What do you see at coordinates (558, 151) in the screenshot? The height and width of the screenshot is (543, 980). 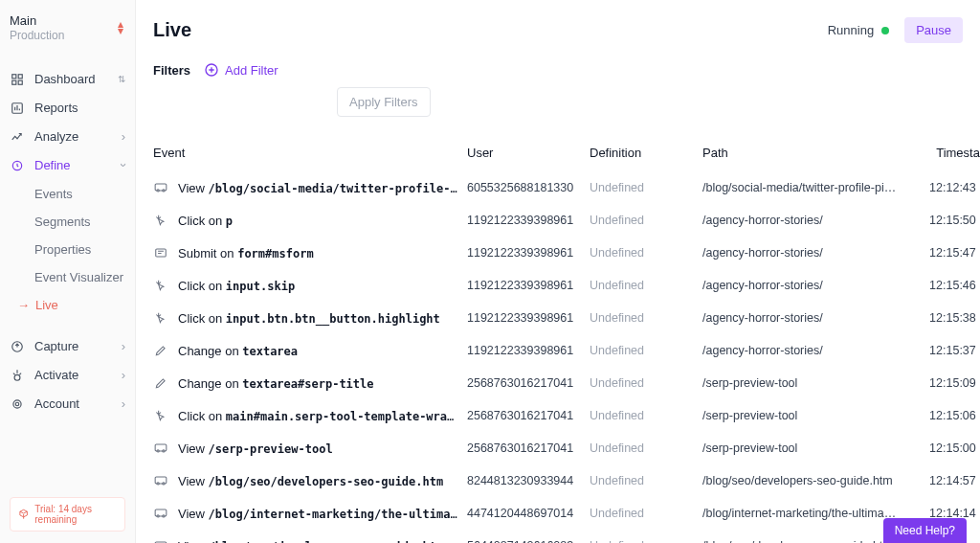 I see `table-header: Event User Definition Path Timestamp` at bounding box center [558, 151].